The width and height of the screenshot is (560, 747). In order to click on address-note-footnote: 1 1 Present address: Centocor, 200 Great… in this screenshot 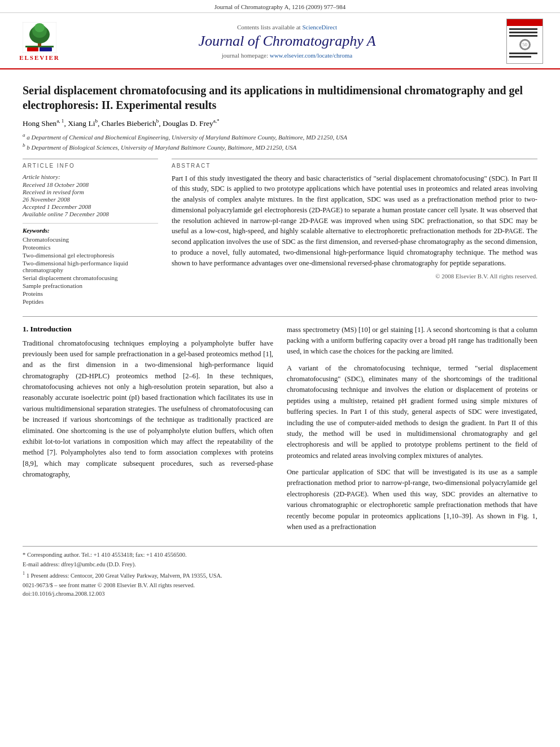, I will do `click(280, 575)`.